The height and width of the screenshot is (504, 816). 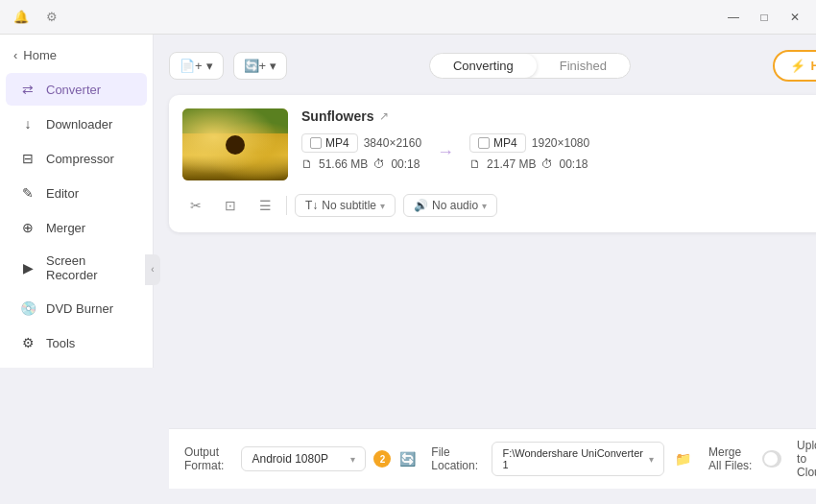 What do you see at coordinates (77, 193) in the screenshot?
I see `sidebar-item-editor: ✎ Editor` at bounding box center [77, 193].